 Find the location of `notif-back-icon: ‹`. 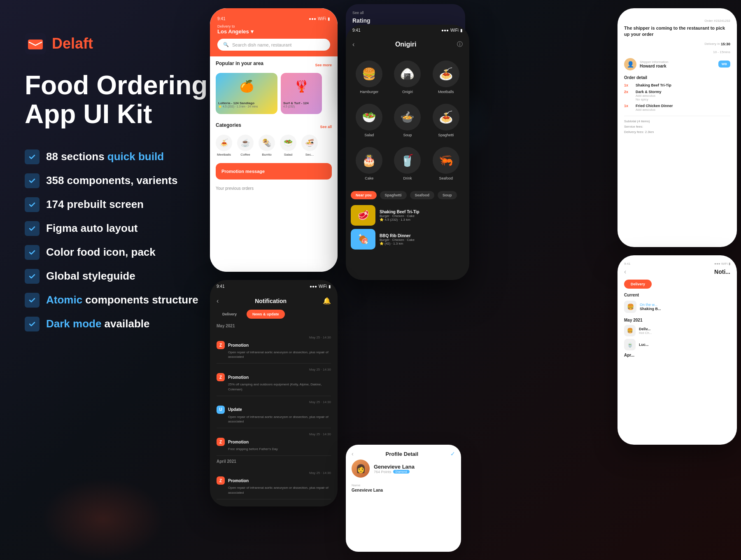

notif-back-icon: ‹ is located at coordinates (217, 301).